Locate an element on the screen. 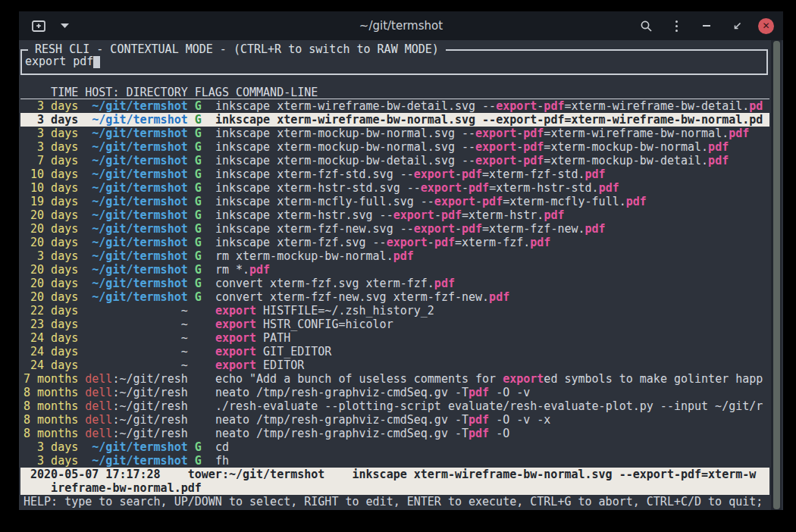  x-circle-icon: ✕ is located at coordinates (766, 26).